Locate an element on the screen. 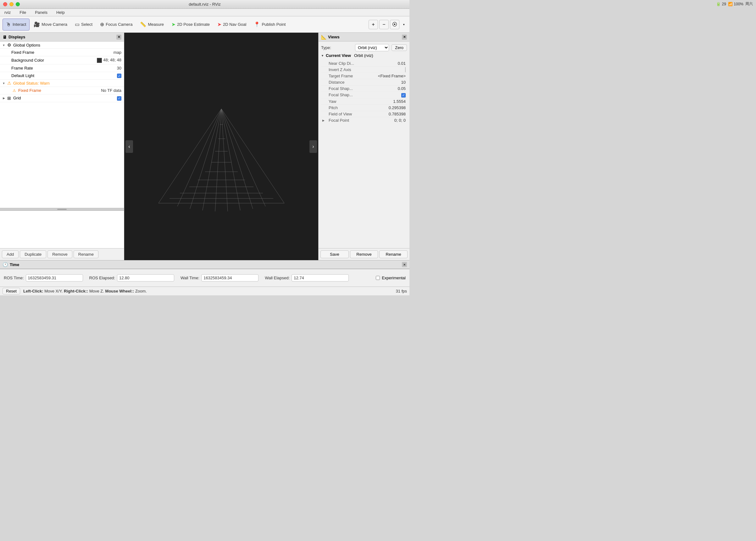 The height and width of the screenshot is (541, 756). wall-time-input is located at coordinates (230, 278).